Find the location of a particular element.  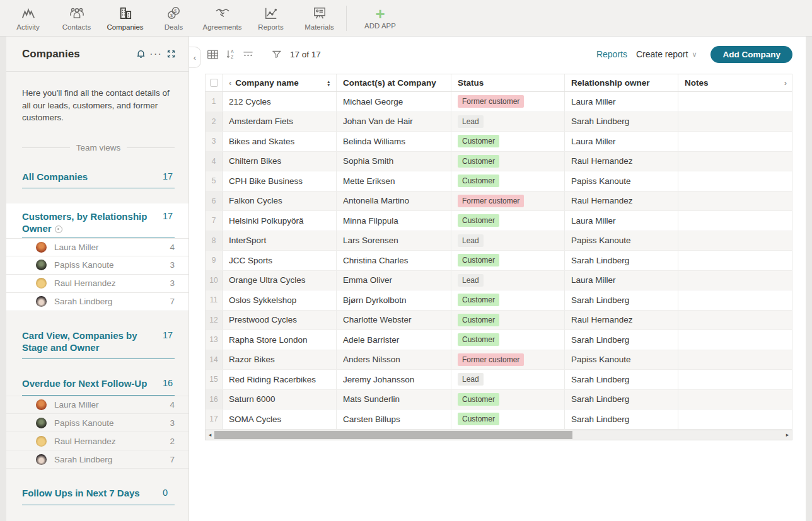

cell-company-name: Oslos Sykkelshop is located at coordinates (280, 300).